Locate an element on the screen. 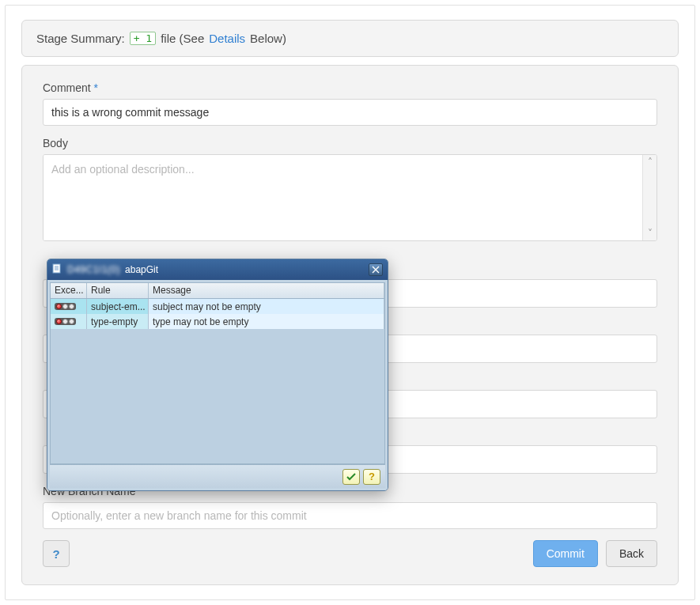 The height and width of the screenshot is (605, 700). grid-row: subject-em... subject may not be empty is located at coordinates (218, 307).